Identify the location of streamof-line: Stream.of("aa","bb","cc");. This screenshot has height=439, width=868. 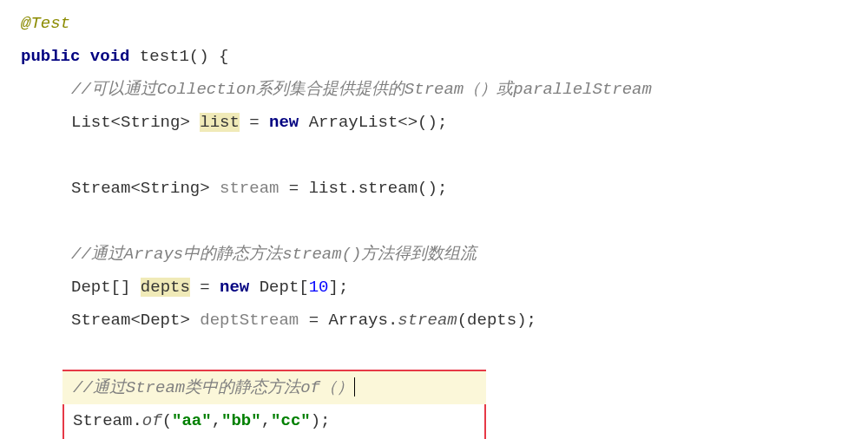
(270, 421).